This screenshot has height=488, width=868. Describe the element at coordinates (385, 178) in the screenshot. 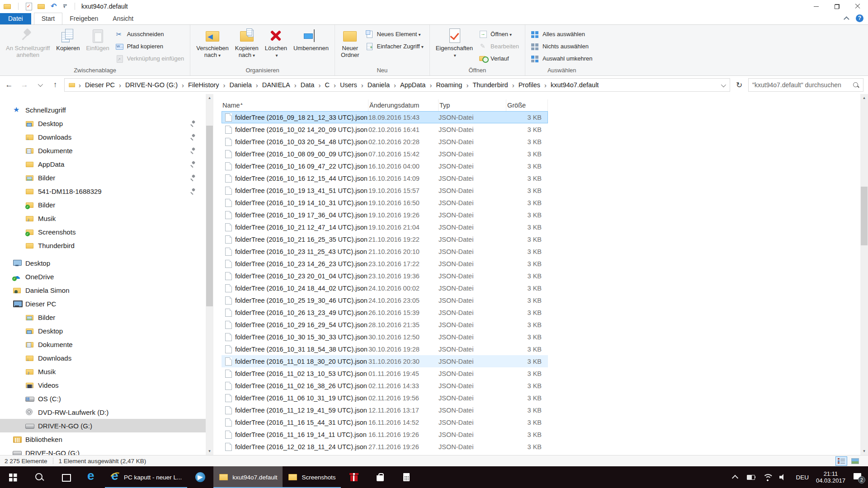

I see `file-row: folderTree (2016_10_16 12_15_44 UTC).jso…` at that location.